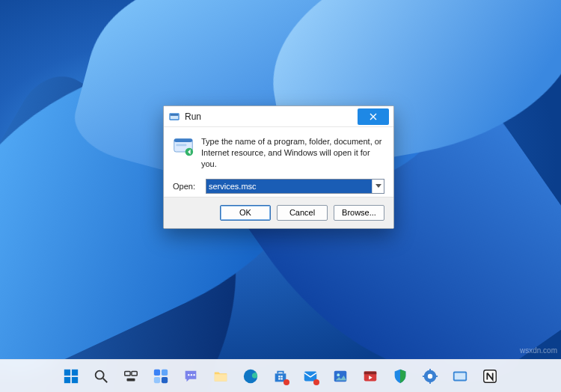 The image size is (561, 392). Describe the element at coordinates (161, 376) in the screenshot. I see `widgets-icon` at that location.